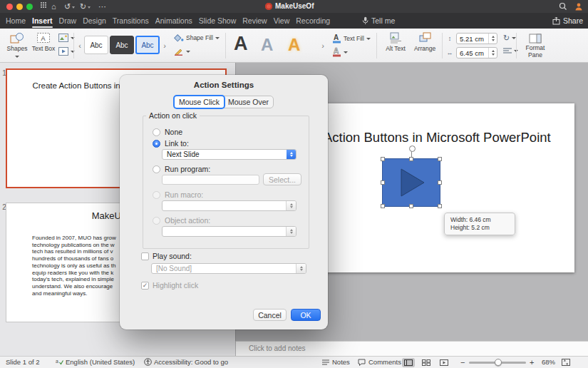  Describe the element at coordinates (267, 45) in the screenshot. I see `wordart-style-outline: A` at that location.